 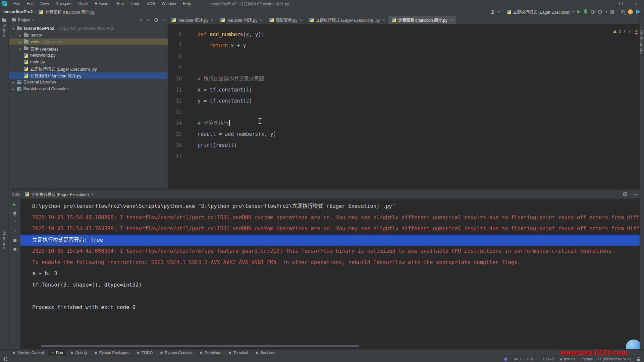 I want to click on toolwindow-button-terminal: Terminal, so click(x=238, y=353).